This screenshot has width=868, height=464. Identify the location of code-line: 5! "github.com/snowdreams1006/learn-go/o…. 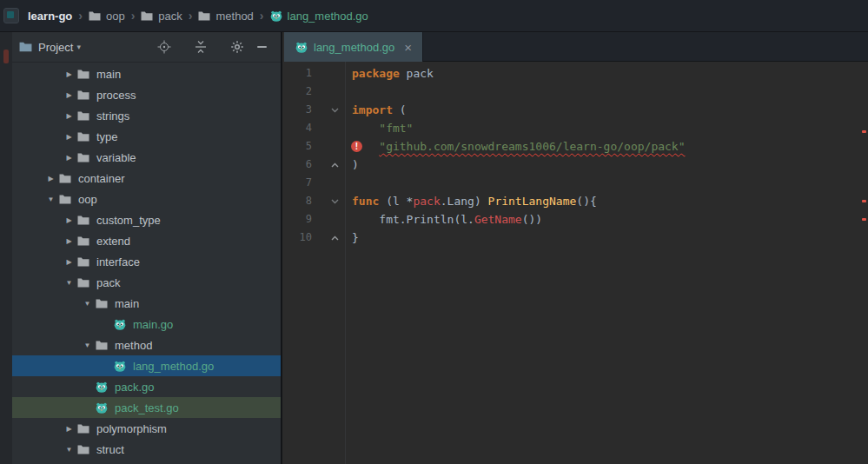
(576, 146).